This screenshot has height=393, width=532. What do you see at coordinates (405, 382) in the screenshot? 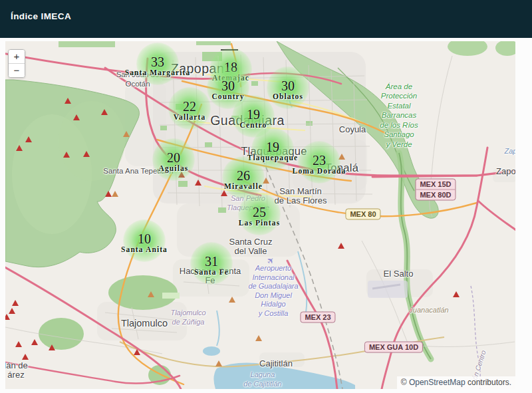
I see `attribution-prefix: ©` at bounding box center [405, 382].